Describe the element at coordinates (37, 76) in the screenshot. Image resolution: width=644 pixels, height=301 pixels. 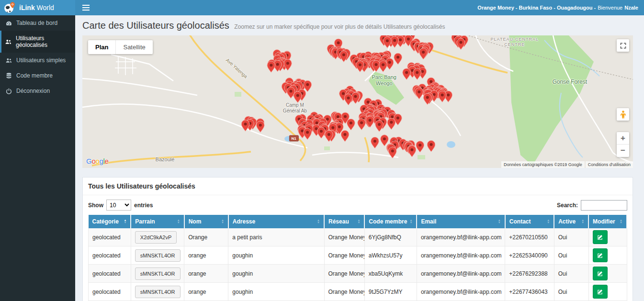
I see `sidebar-item-code-membre: Code membre` at that location.